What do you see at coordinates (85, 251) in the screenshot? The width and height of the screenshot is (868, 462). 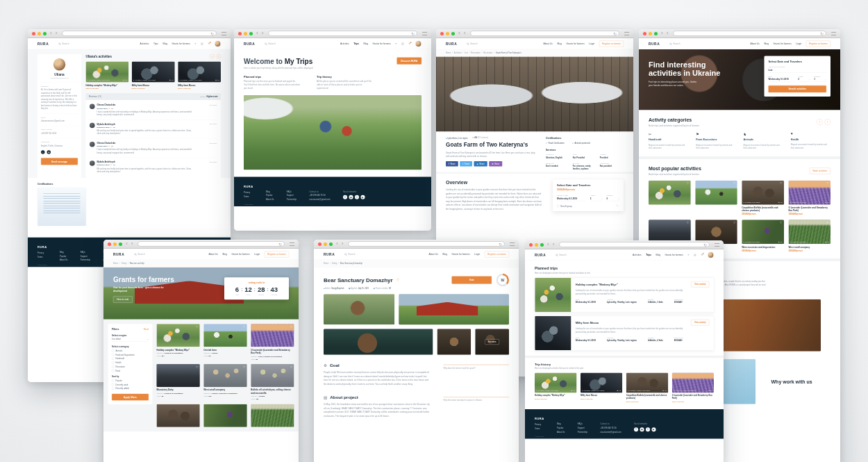 I see `footer-link-faqs: FAQs` at bounding box center [85, 251].